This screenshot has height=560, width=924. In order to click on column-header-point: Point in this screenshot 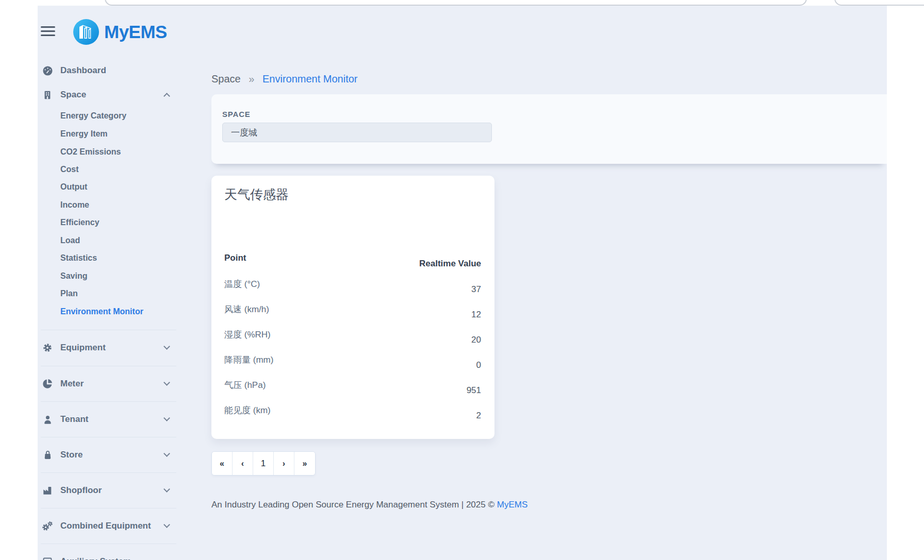, I will do `click(235, 258)`.